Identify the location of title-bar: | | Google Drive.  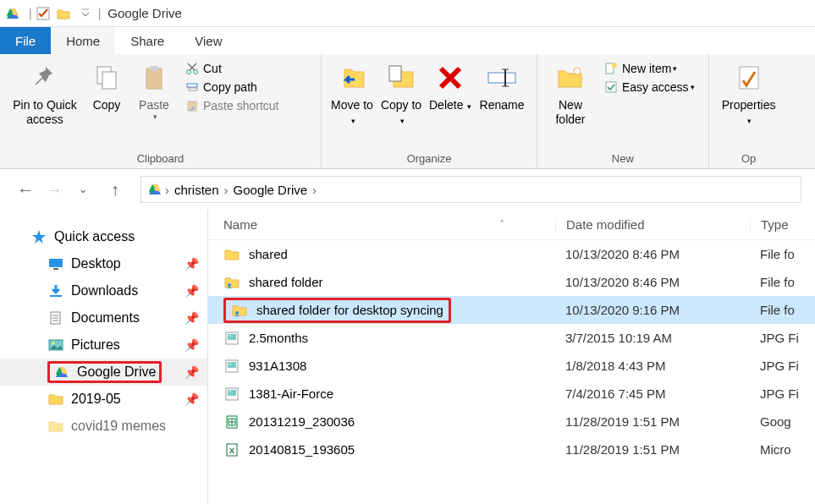
(408, 14).